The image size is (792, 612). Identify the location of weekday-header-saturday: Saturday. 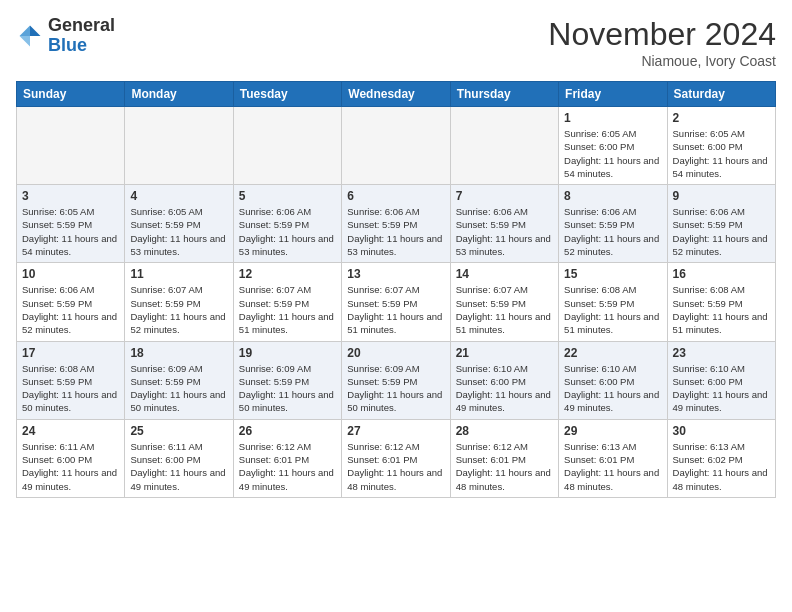
(721, 94).